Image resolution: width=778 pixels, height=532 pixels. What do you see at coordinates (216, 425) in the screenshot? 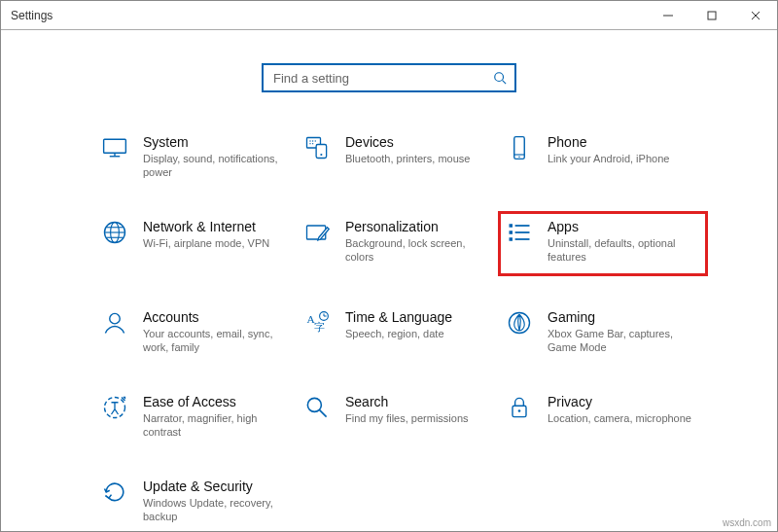
I see `tile-subtitle: Narrator, magnifier, high contrast` at bounding box center [216, 425].